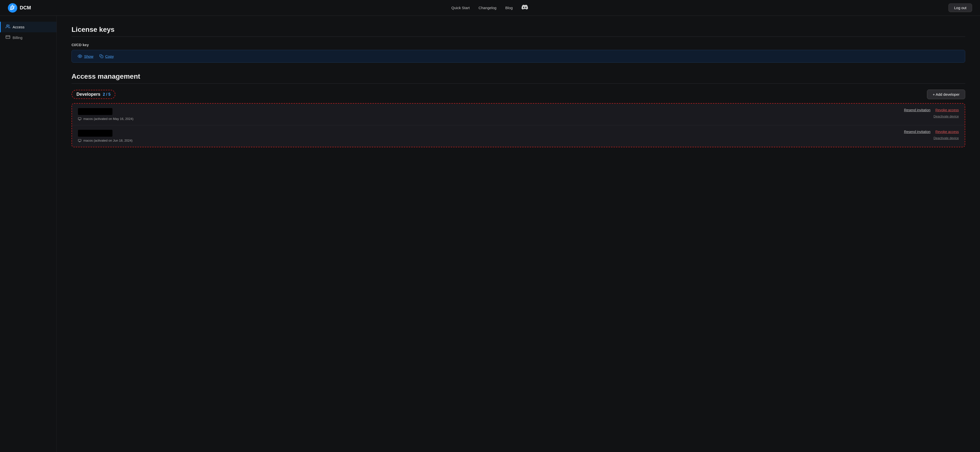 Image resolution: width=980 pixels, height=452 pixels. I want to click on nav-blog: Blog, so click(509, 8).